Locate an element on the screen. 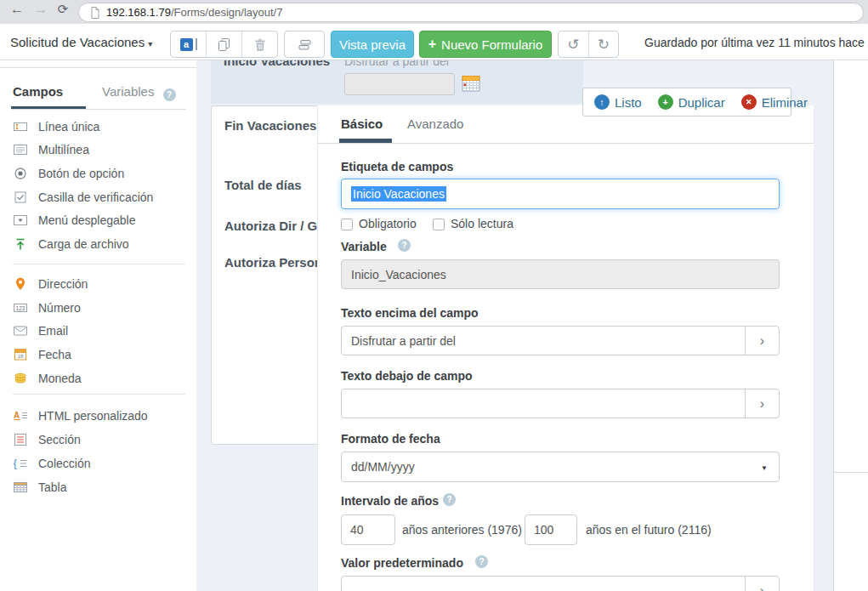 The image size is (868, 591). tab-variables: Variables ? is located at coordinates (139, 93).